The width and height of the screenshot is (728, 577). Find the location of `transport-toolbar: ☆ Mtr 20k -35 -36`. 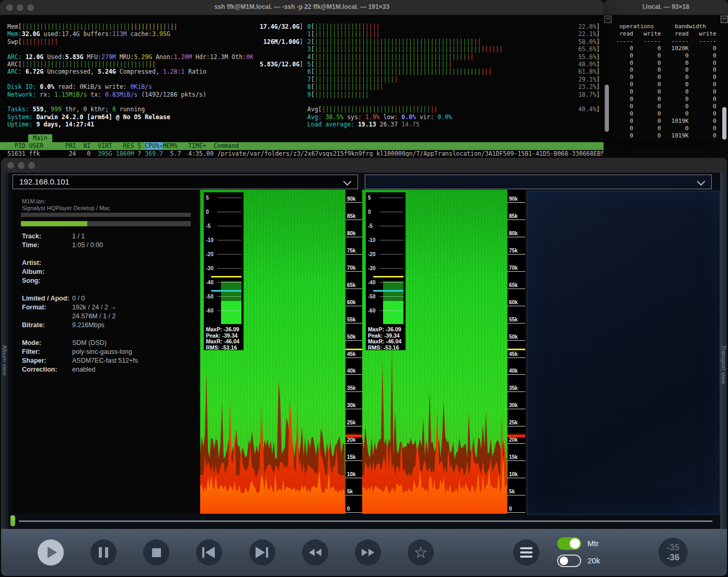

transport-toolbar: ☆ Mtr 20k -35 -36 is located at coordinates (364, 552).